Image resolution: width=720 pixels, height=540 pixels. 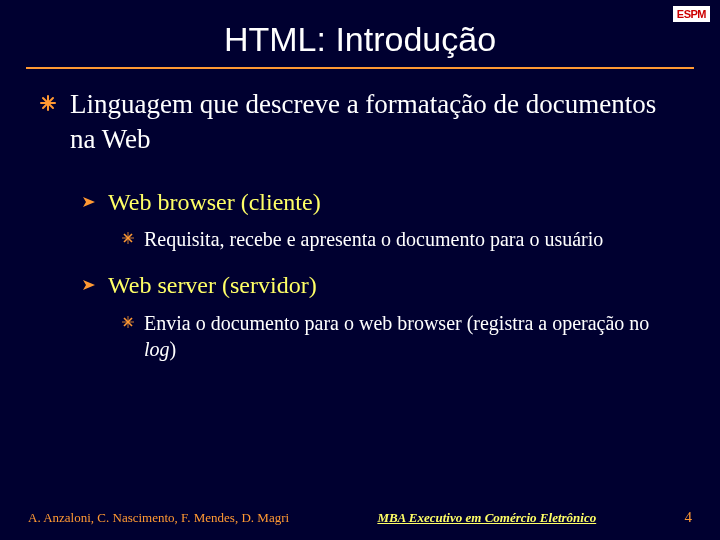 I want to click on bullet-level2-text: Web server (servidor), so click(x=212, y=286).